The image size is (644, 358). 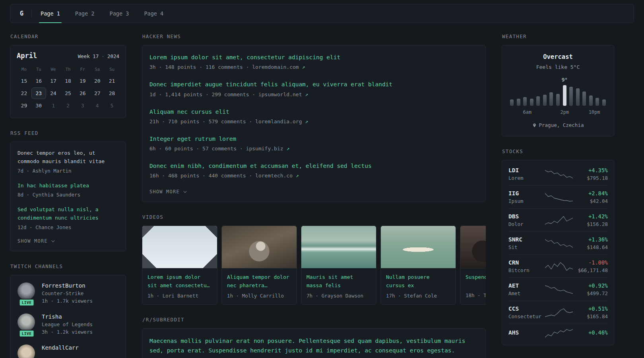 What do you see at coordinates (527, 239) in the screenshot?
I see `stock-symbol: SNRC` at bounding box center [527, 239].